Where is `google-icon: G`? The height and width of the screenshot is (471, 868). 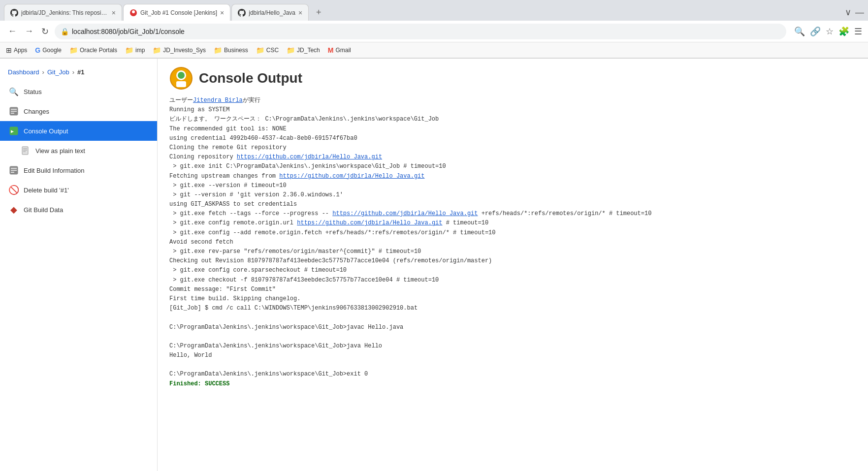 google-icon: G is located at coordinates (37, 50).